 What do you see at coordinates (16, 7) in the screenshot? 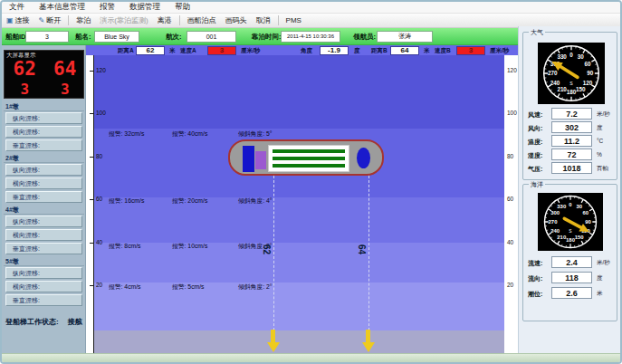
I see `menu-item-file: 文件` at bounding box center [16, 7].